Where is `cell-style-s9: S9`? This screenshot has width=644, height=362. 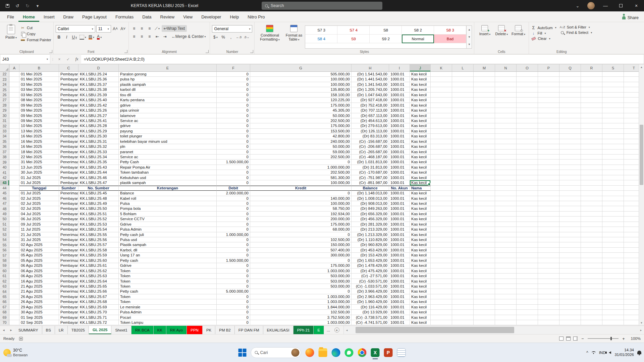
cell-style-s9: S9 is located at coordinates (354, 39).